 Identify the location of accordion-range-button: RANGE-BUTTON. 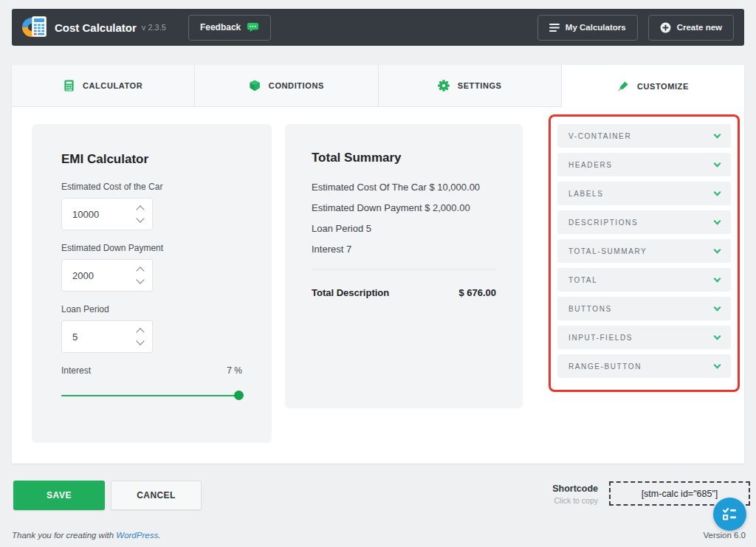
(644, 366).